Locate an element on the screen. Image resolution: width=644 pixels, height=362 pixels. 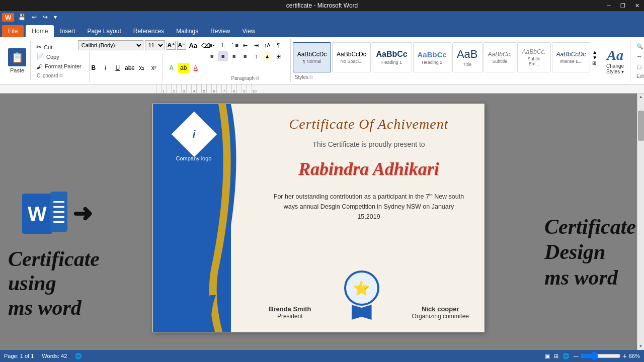
change-case-button: Aa is located at coordinates (193, 45).